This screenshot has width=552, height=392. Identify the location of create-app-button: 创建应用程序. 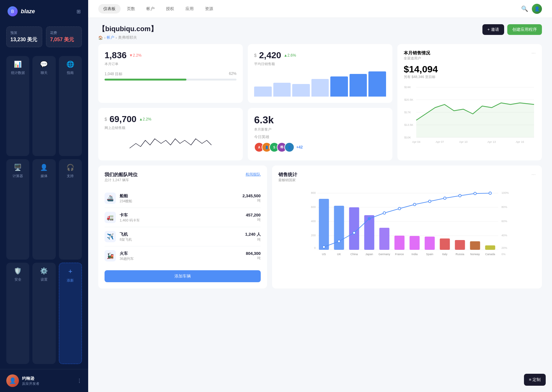
(525, 30).